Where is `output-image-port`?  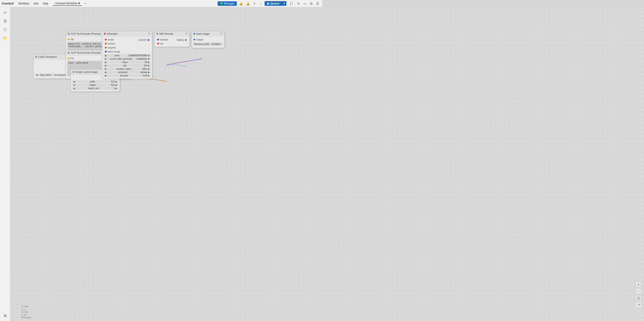
output-image-port is located at coordinates (186, 40).